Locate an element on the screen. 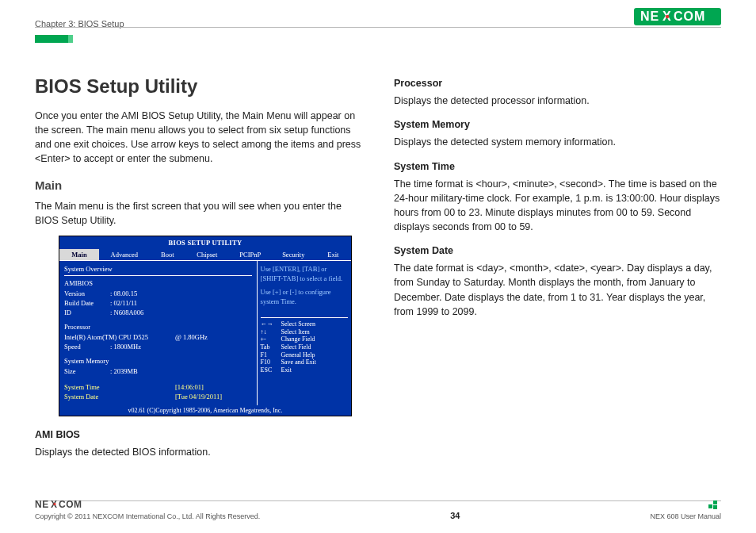 The image size is (756, 533). bios-key: ←→ is located at coordinates (271, 324).